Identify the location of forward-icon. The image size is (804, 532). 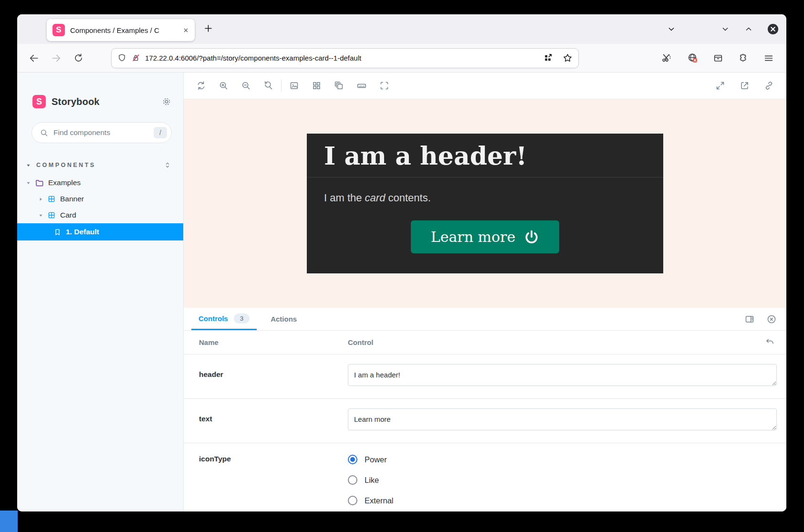
(56, 58).